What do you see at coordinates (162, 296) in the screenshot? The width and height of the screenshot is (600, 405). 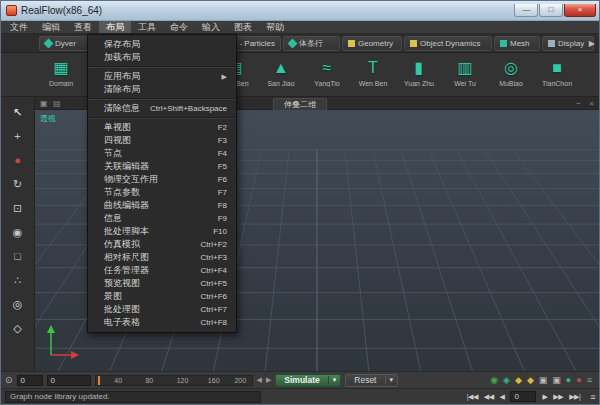 I see `menu-item-movie-player: 景图 Ctrl+F6` at bounding box center [162, 296].